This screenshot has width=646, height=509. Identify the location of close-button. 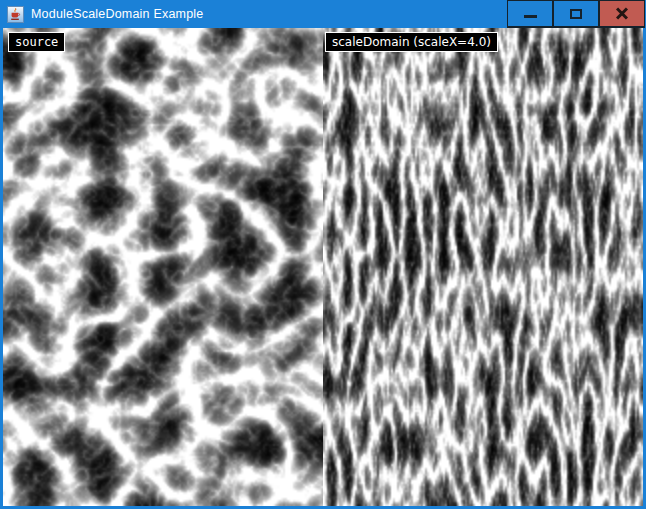
(622, 14).